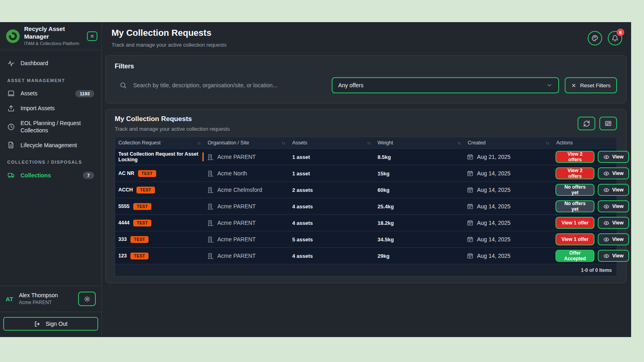 The width and height of the screenshot is (644, 362). I want to click on sidebar-item-label: Collections, so click(35, 175).